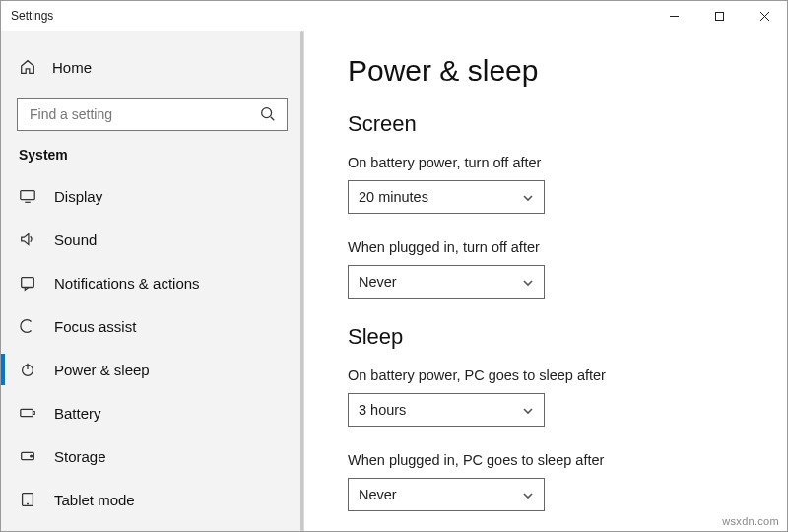 The height and width of the screenshot is (532, 788). What do you see at coordinates (152, 326) in the screenshot?
I see `sidebar-item-focus-assist: Focus assist` at bounding box center [152, 326].